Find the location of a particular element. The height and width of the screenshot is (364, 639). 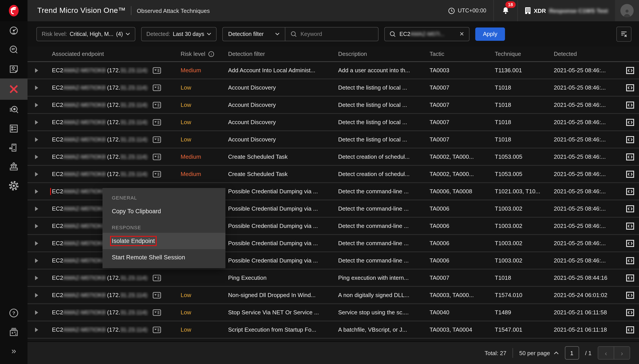

sidebar-item-response-management is located at coordinates (14, 148).